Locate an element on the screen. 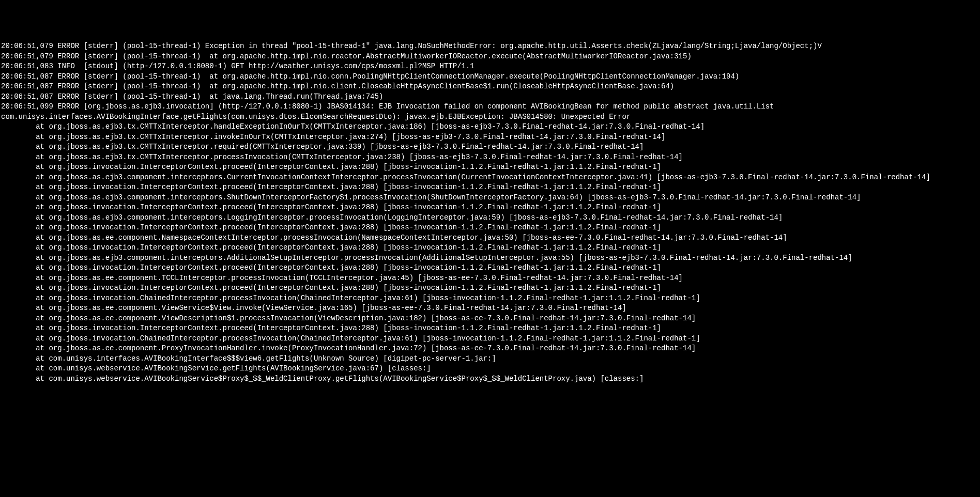  log-line: at com.unisys.interfaces.AVIBookingInter… is located at coordinates (491, 359).